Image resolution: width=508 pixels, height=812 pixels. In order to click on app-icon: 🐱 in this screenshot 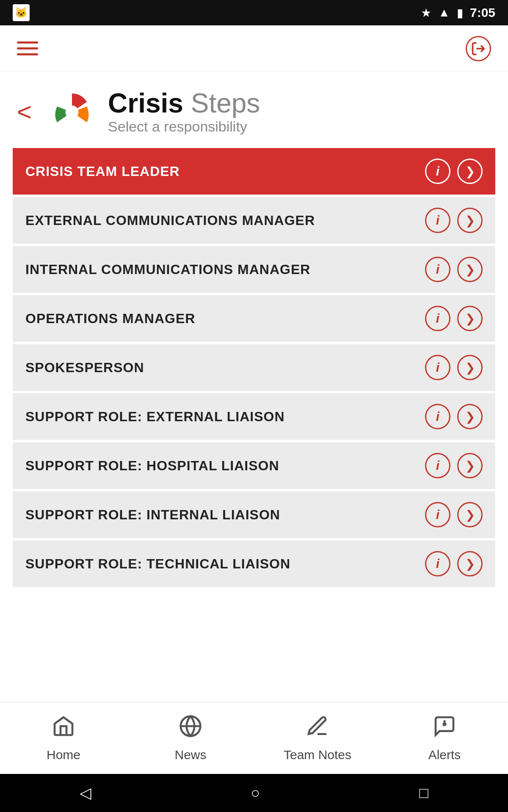, I will do `click(21, 13)`.